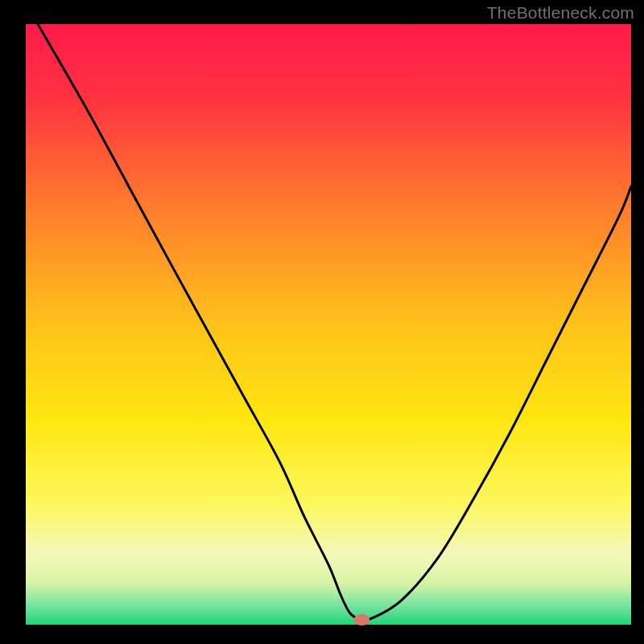  What do you see at coordinates (361, 620) in the screenshot?
I see `min-point-marker` at bounding box center [361, 620].